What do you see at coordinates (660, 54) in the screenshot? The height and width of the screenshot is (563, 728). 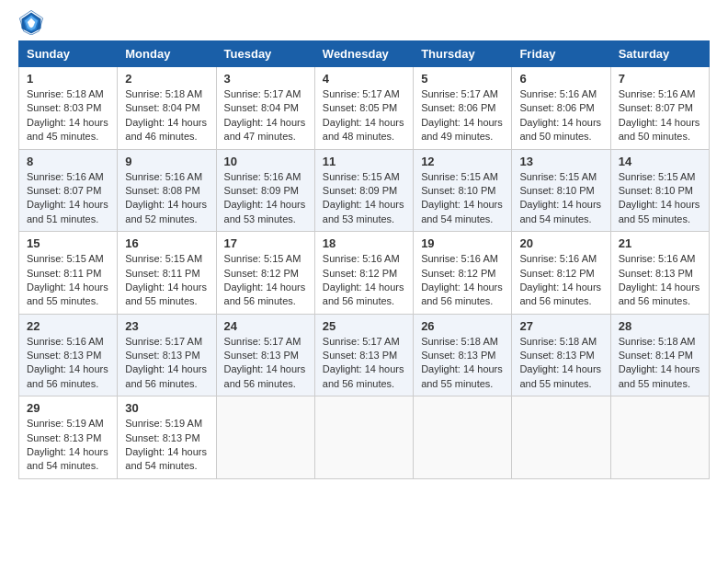 I see `weekday-header-saturday: Saturday` at bounding box center [660, 54].